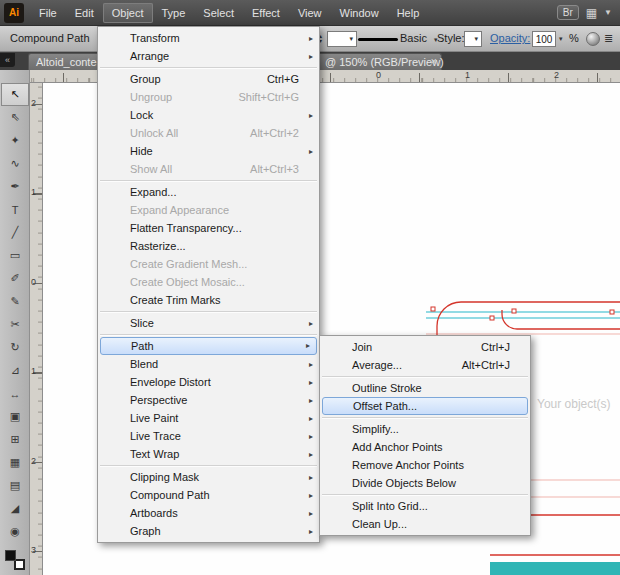  I want to click on menubar-object: Object, so click(128, 13).